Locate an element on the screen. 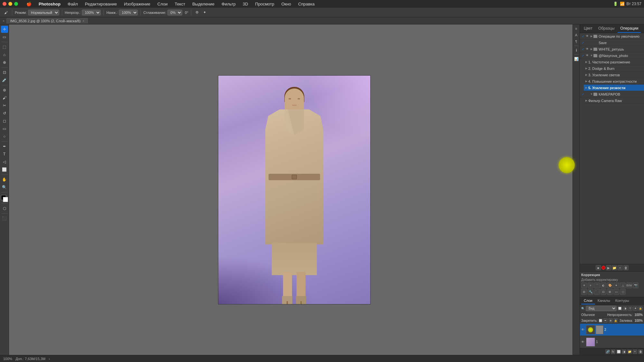 The width and height of the screenshot is (644, 362). ops-item-0: ✓ 👁 ▶ Операции по умолчанию is located at coordinates (612, 36).